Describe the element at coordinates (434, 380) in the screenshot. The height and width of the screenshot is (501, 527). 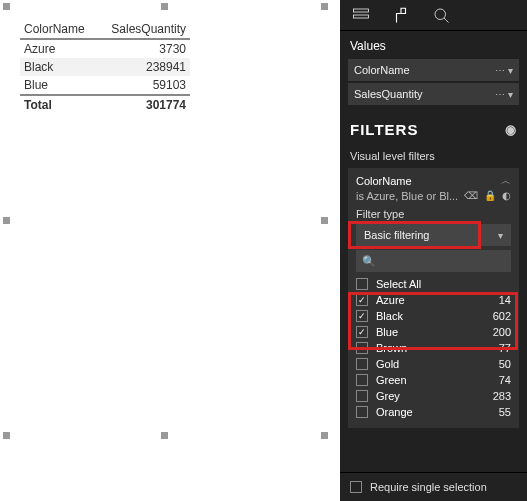
I see `filter-item: Green74` at that location.